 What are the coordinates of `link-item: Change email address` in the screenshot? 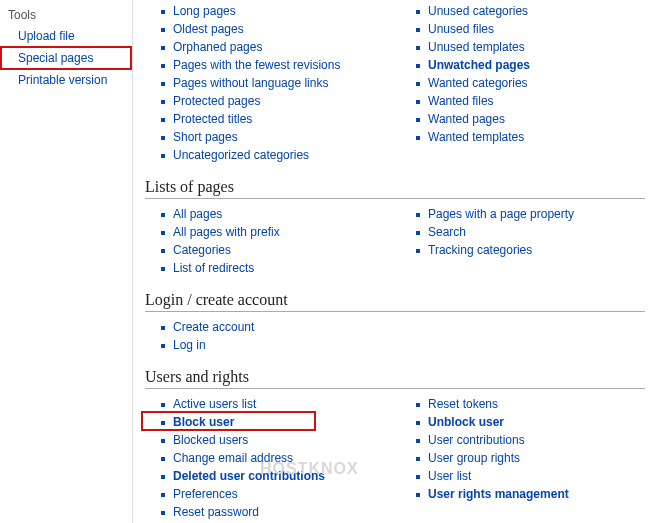 It's located at (276, 458).